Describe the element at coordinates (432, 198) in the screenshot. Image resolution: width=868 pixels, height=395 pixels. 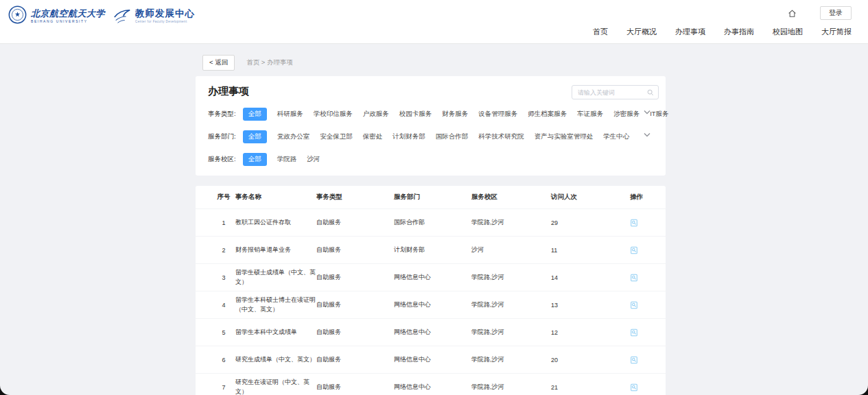
I see `column-header: 服务部门` at that location.